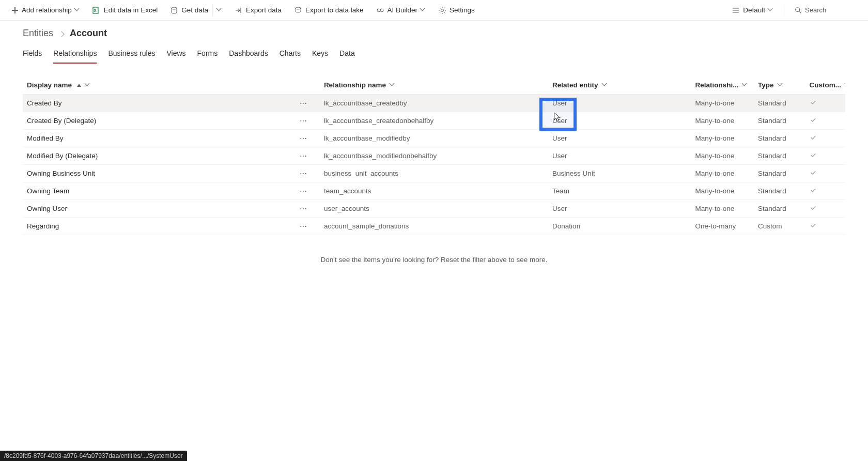  I want to click on col-customizable: Custom..., so click(826, 85).